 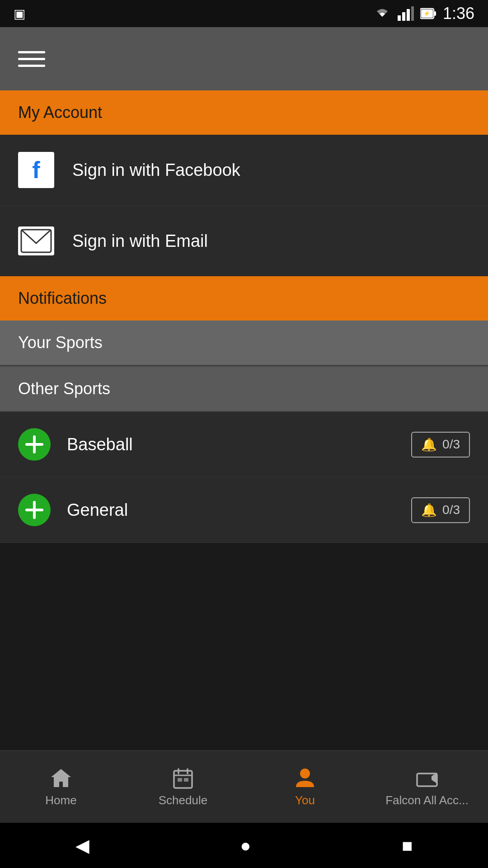 I want to click on status-icons: ⚡ 1:36, so click(x=424, y=14).